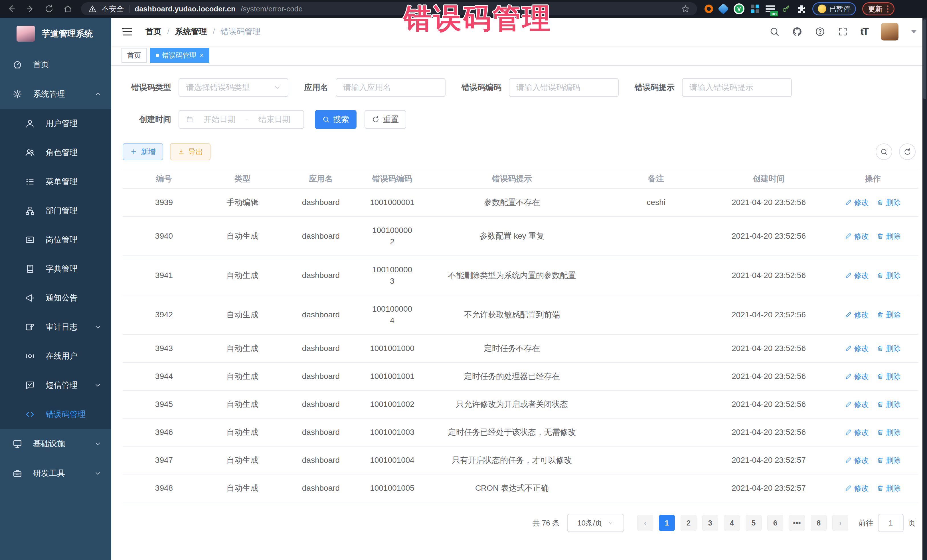 This screenshot has width=927, height=560. Describe the element at coordinates (878, 9) in the screenshot. I see `update-button: 更新` at that location.